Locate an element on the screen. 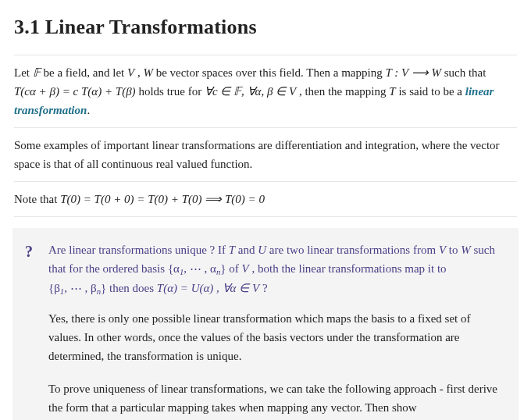  text: Are linear transformations unique ? If is located at coordinates (139, 250).